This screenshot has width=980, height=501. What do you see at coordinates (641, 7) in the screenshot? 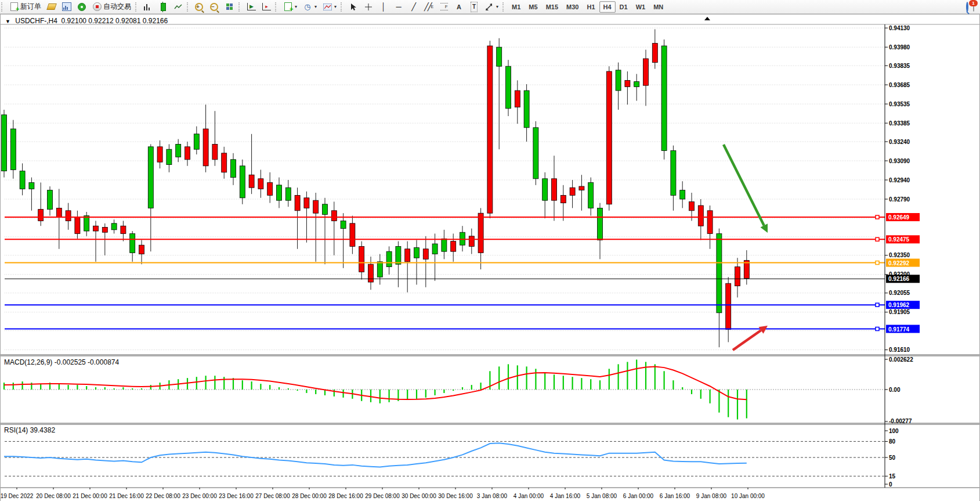
I see `timeframe-w1-button: W1` at bounding box center [641, 7].